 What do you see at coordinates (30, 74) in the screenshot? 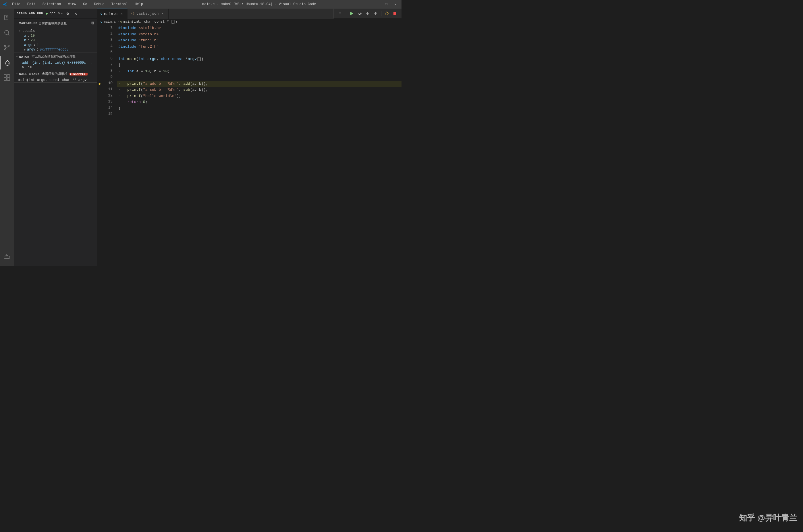
I see `callstack-label: CALL STACK` at bounding box center [30, 74].